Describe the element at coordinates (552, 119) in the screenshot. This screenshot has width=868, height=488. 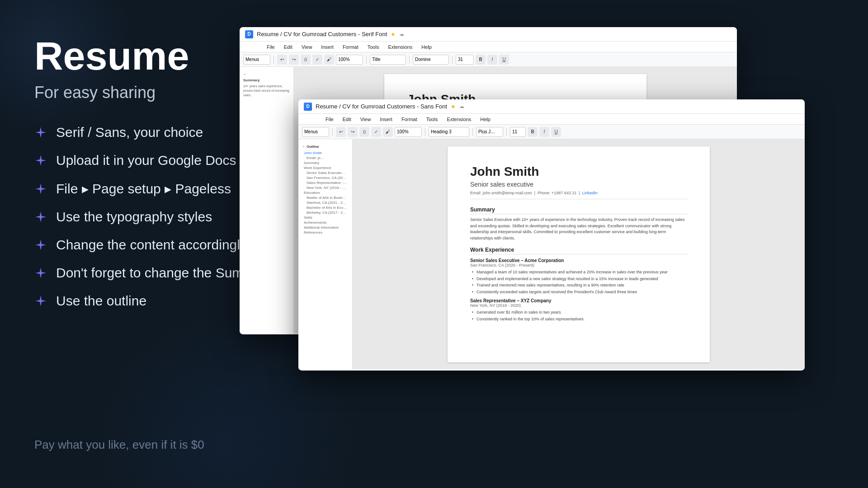
I see `menubar-sans: File Edit View Insert Format Tools Exten…` at that location.